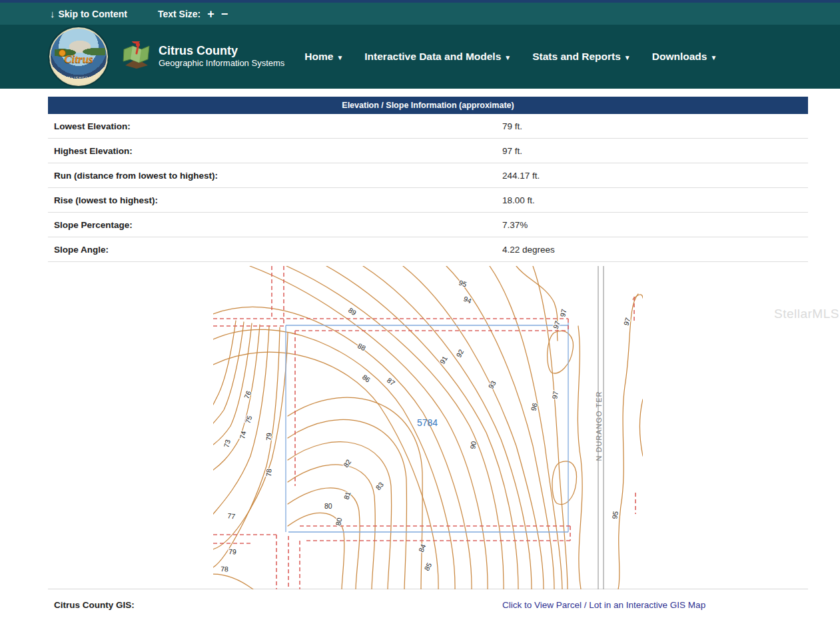  What do you see at coordinates (515, 225) in the screenshot?
I see `row-value: 7.37%` at bounding box center [515, 225].